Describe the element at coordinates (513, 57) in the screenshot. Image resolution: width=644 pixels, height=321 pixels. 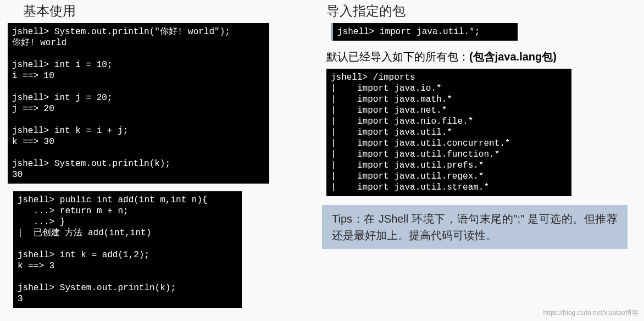
I see `subheading-bold: (包含java.lang包)` at that location.